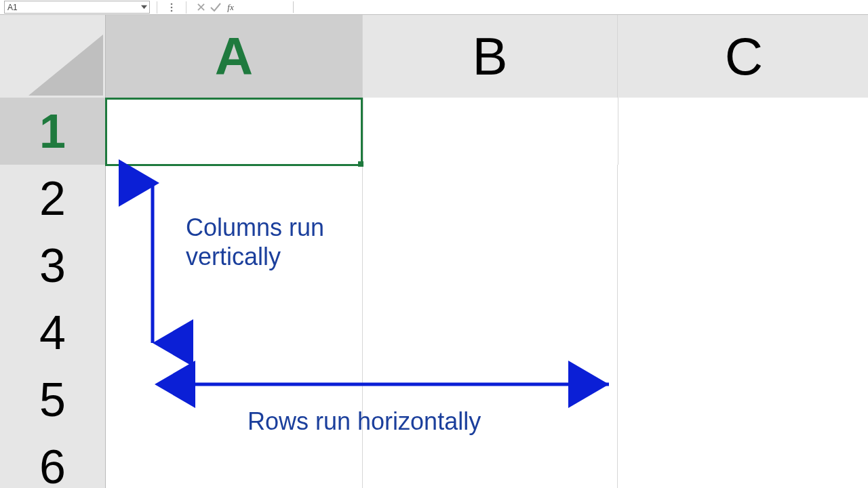 This screenshot has height=488, width=868. I want to click on cell-a1, so click(235, 131).